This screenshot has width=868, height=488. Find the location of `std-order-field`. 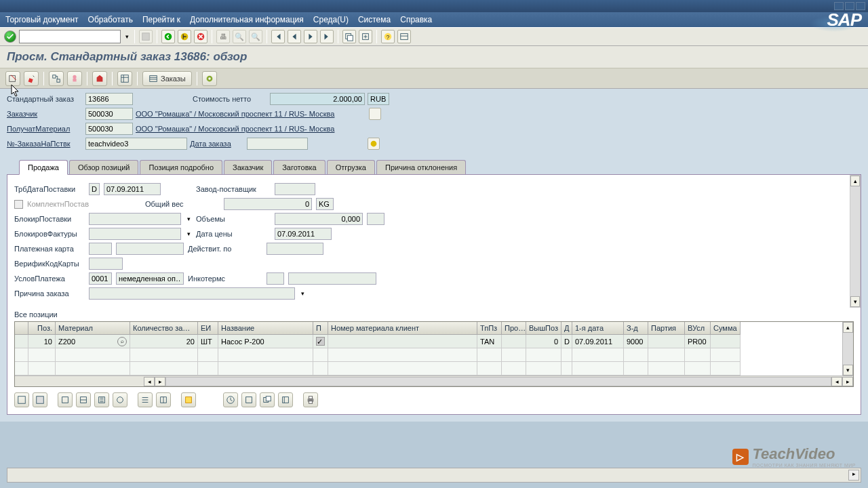

std-order-field is located at coordinates (109, 99).